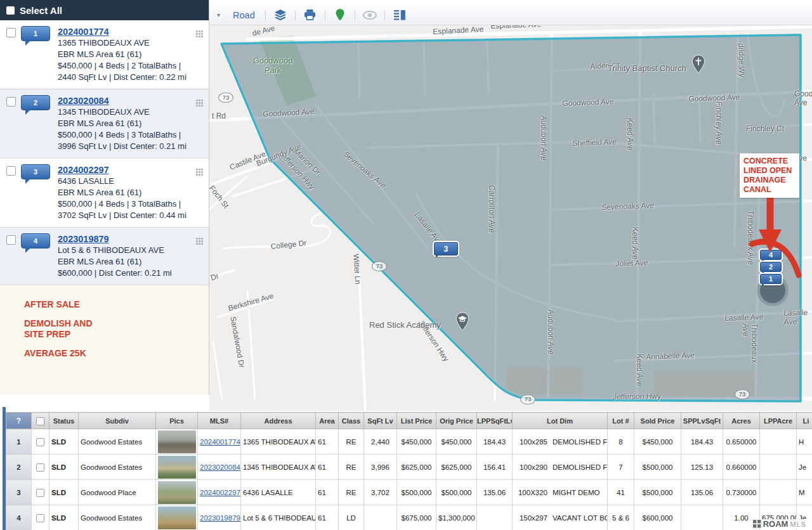  What do you see at coordinates (36, 34) in the screenshot?
I see `listing-number-badge: 1` at bounding box center [36, 34].